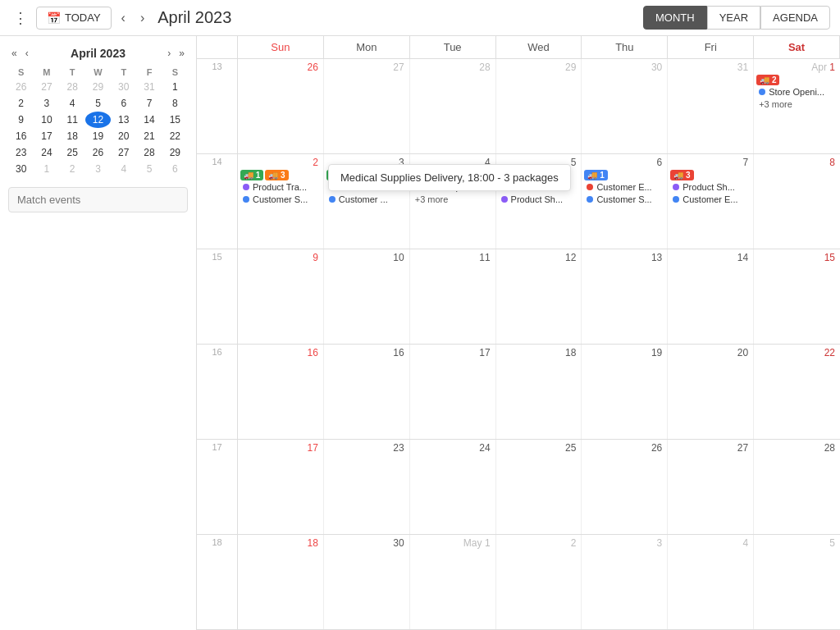 The image size is (840, 630). What do you see at coordinates (74, 18) in the screenshot?
I see `today-button: 📅 TODAY` at bounding box center [74, 18].